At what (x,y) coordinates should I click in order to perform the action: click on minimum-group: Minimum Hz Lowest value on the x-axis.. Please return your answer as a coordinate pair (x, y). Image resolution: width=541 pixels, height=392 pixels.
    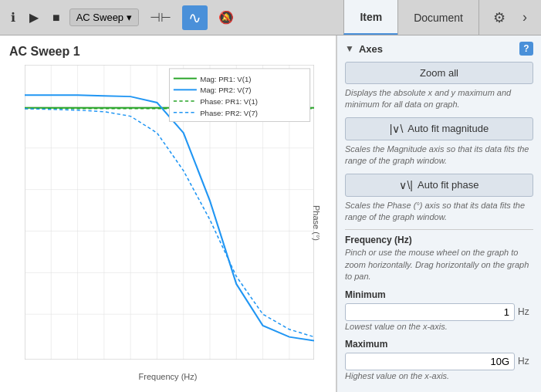
    Looking at the image, I should click on (439, 311).